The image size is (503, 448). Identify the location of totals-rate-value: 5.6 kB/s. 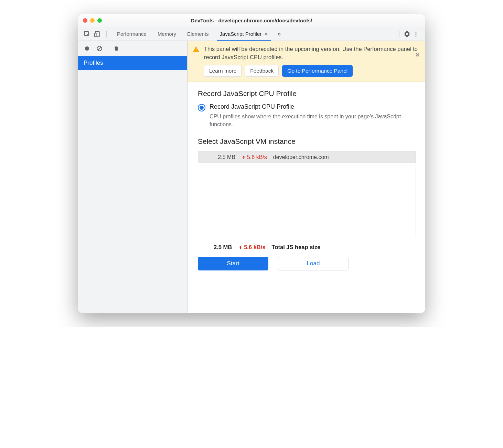
(255, 247).